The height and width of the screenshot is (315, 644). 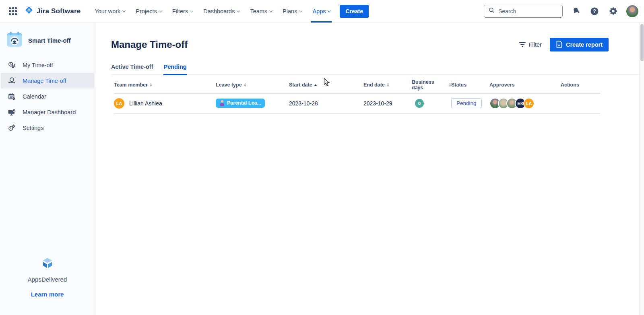 What do you see at coordinates (357, 96) in the screenshot?
I see `timeoff-table: Team memberLeave typeStart dateEnd dateB…` at bounding box center [357, 96].